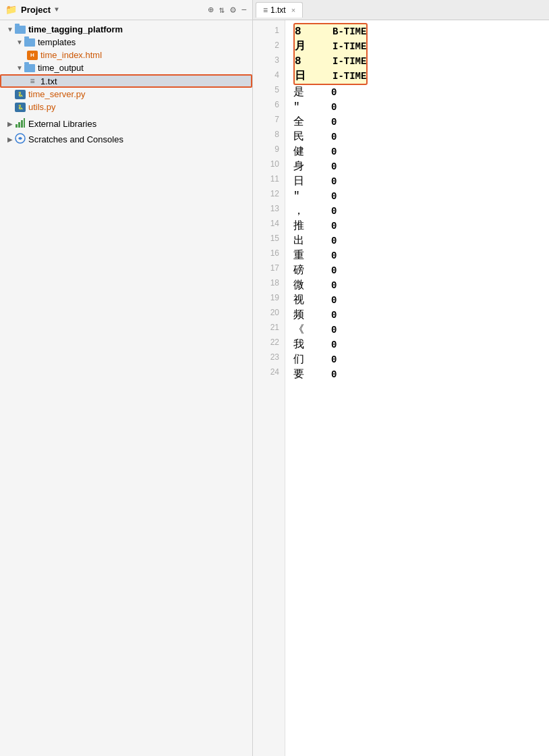 Image resolution: width=549 pixels, height=756 pixels. I want to click on tag-16: 0, so click(334, 256).